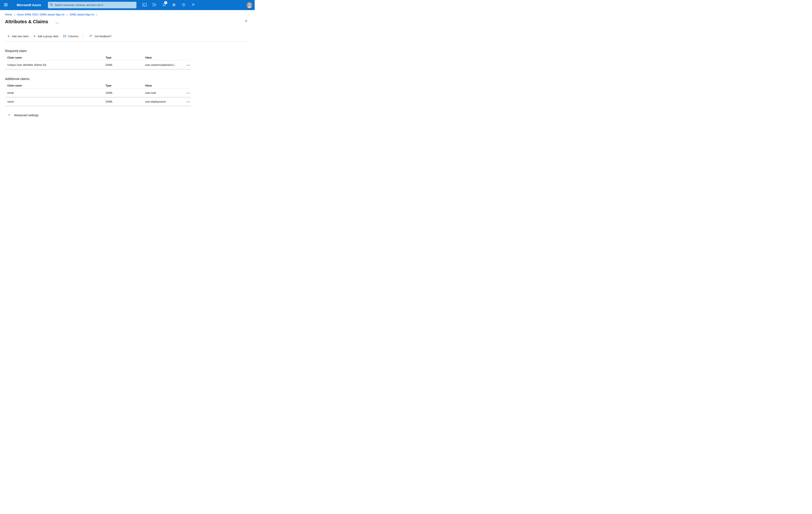  I want to click on help-icon, so click(183, 5).